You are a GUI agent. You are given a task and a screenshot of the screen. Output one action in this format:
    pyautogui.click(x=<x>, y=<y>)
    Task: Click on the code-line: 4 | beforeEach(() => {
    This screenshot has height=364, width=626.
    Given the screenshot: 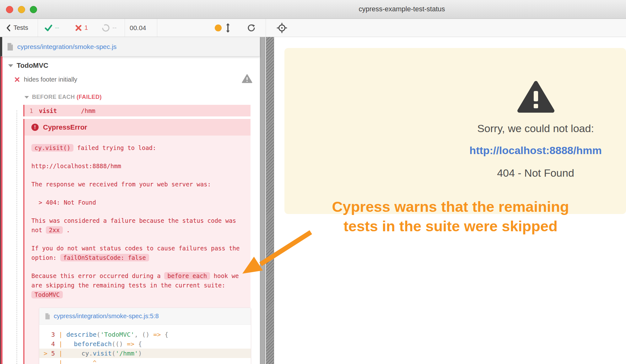 What is the action you would take?
    pyautogui.click(x=145, y=344)
    